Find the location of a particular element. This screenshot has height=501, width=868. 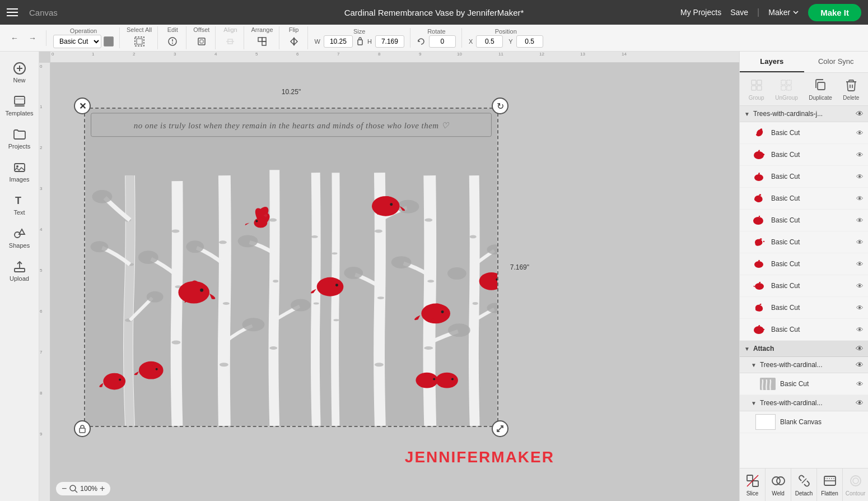

layer-eye-5: 👁 is located at coordinates (860, 221).